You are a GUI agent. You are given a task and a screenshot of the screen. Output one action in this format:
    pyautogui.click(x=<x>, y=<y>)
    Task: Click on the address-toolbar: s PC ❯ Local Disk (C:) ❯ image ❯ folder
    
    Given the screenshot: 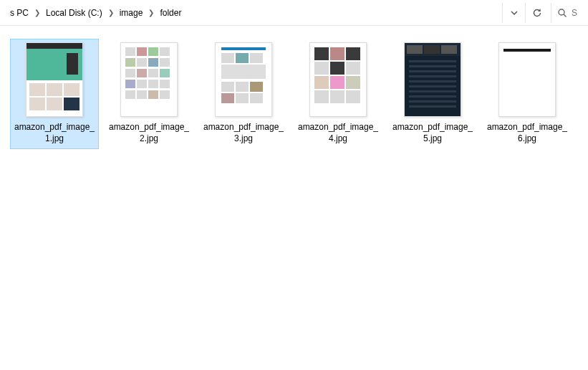 What is the action you would take?
    pyautogui.click(x=294, y=13)
    